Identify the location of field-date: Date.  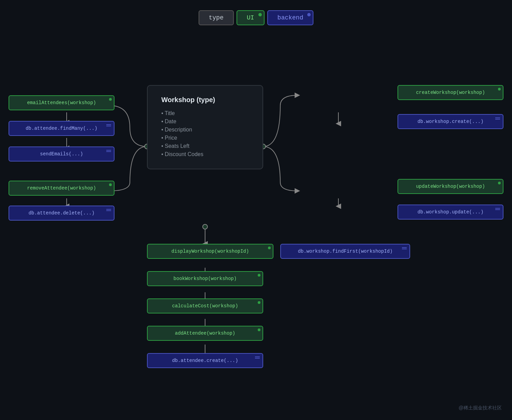
(205, 122).